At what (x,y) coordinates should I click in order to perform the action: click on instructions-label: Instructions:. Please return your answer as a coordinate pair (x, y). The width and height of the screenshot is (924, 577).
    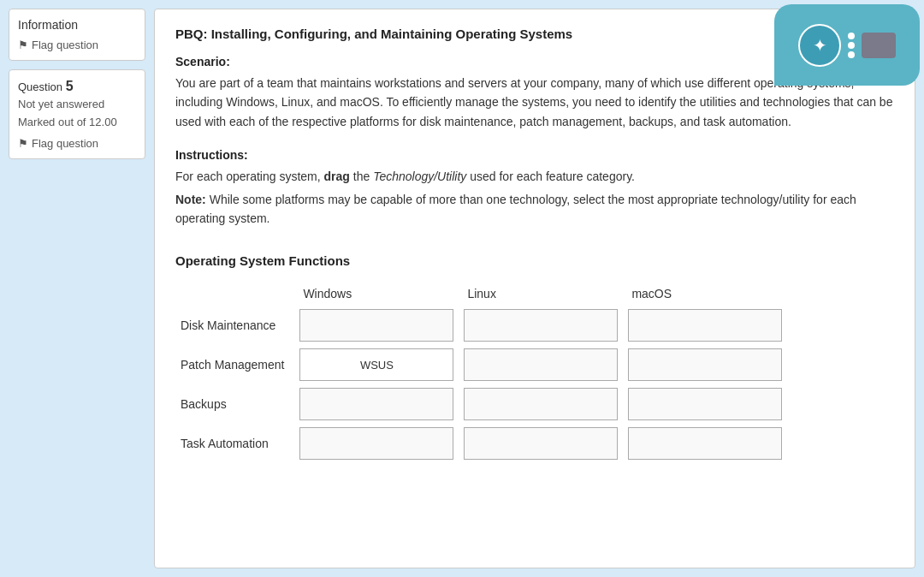
    Looking at the image, I should click on (535, 155).